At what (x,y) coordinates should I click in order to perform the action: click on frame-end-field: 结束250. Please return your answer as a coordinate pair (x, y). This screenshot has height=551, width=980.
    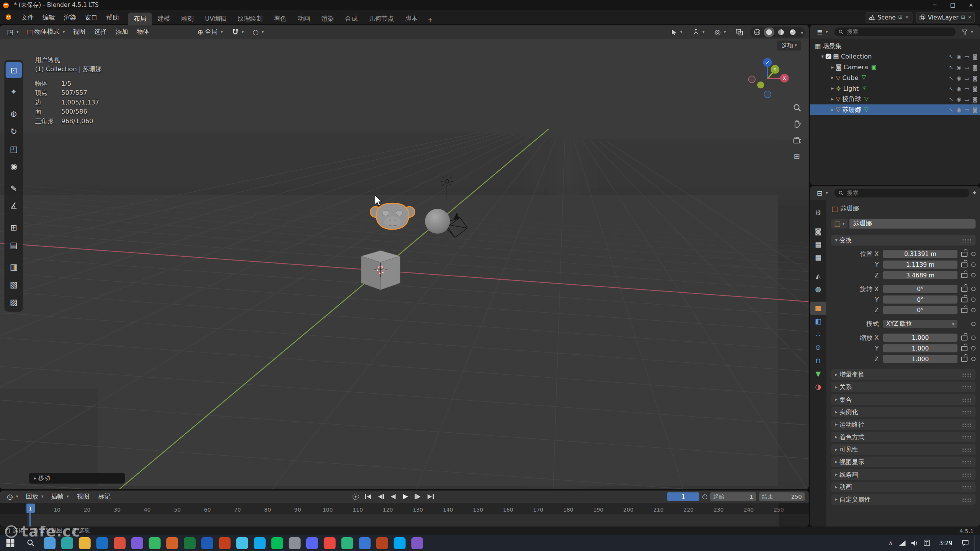
    Looking at the image, I should click on (782, 497).